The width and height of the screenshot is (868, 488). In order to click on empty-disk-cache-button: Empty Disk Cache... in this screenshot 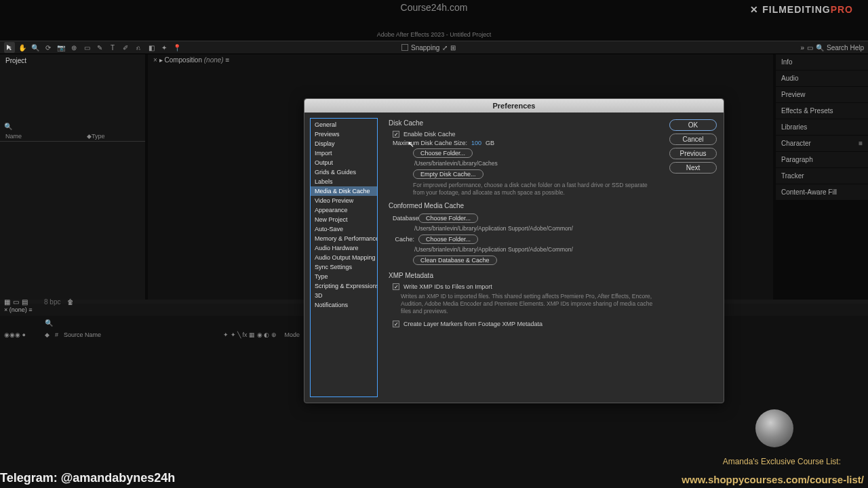, I will do `click(448, 174)`.